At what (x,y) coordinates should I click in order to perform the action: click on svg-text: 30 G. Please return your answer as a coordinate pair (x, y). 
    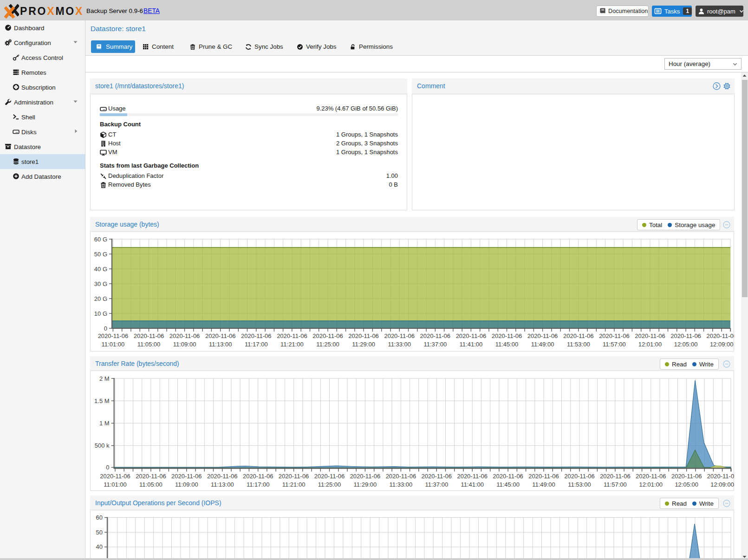
    Looking at the image, I should click on (101, 284).